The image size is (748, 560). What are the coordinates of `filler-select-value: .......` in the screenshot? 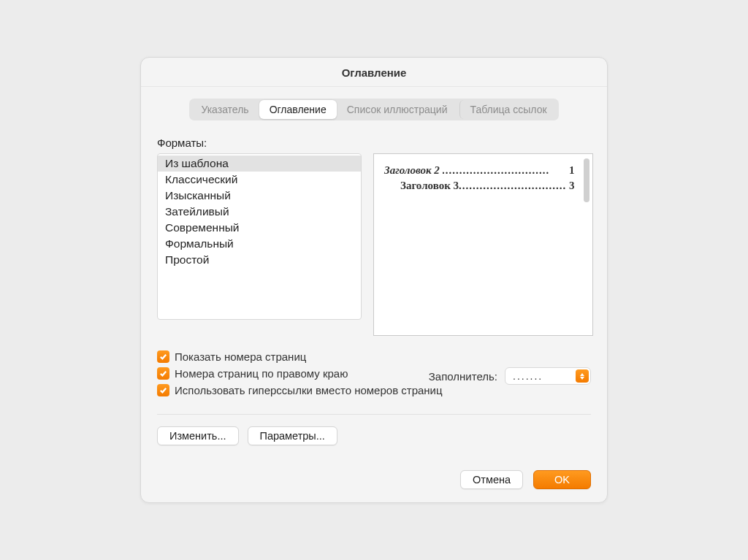 It's located at (527, 376).